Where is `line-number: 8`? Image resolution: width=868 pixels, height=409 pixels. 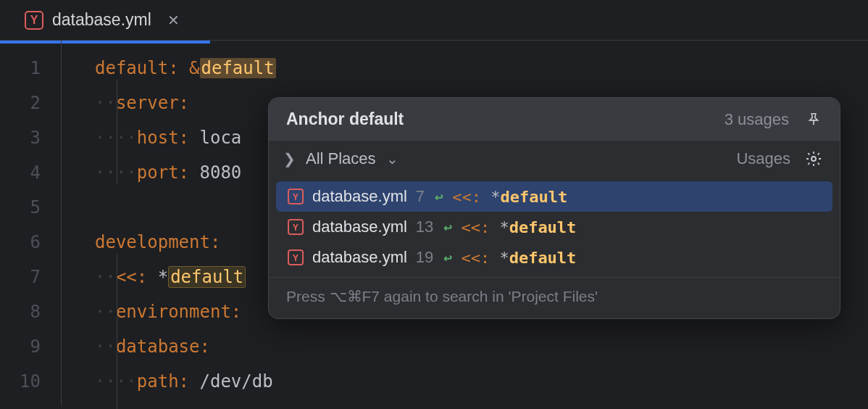 line-number: 8 is located at coordinates (20, 312).